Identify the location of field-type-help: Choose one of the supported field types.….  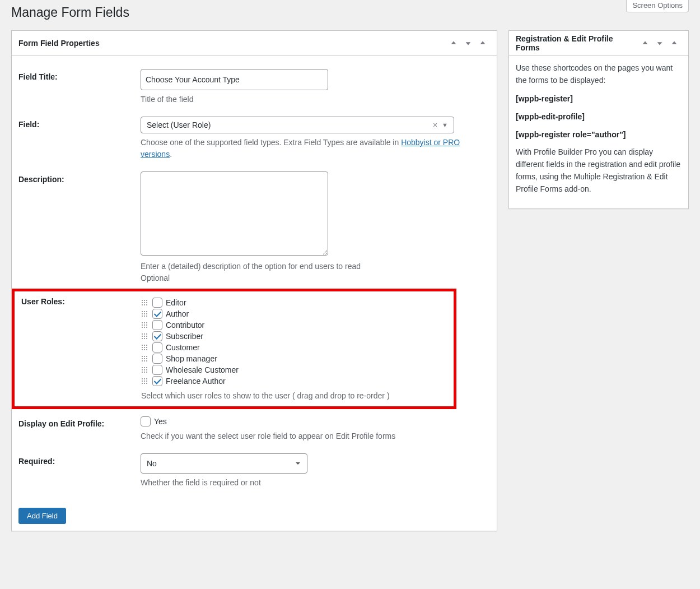
(315, 149).